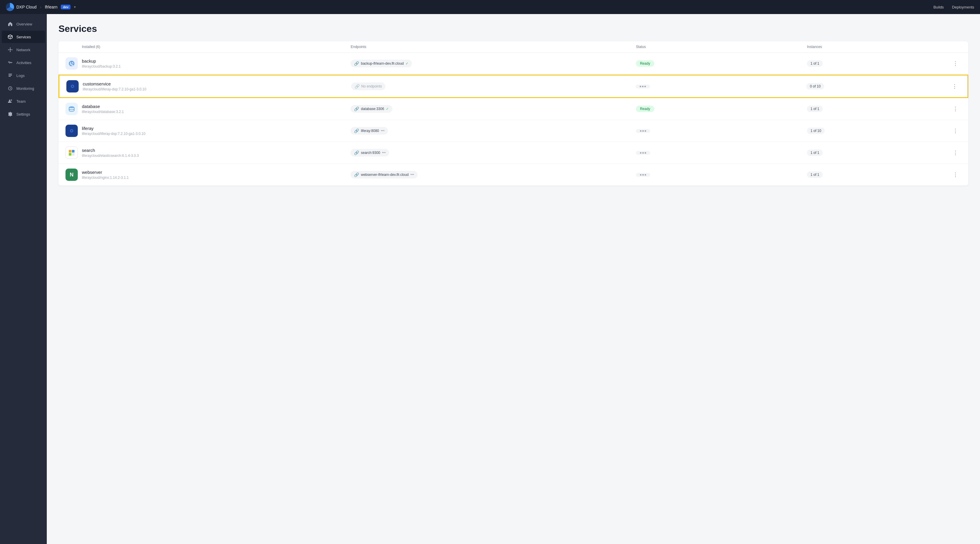 The width and height of the screenshot is (980, 544). Describe the element at coordinates (51, 7) in the screenshot. I see `project-name: lfrlearn` at that location.